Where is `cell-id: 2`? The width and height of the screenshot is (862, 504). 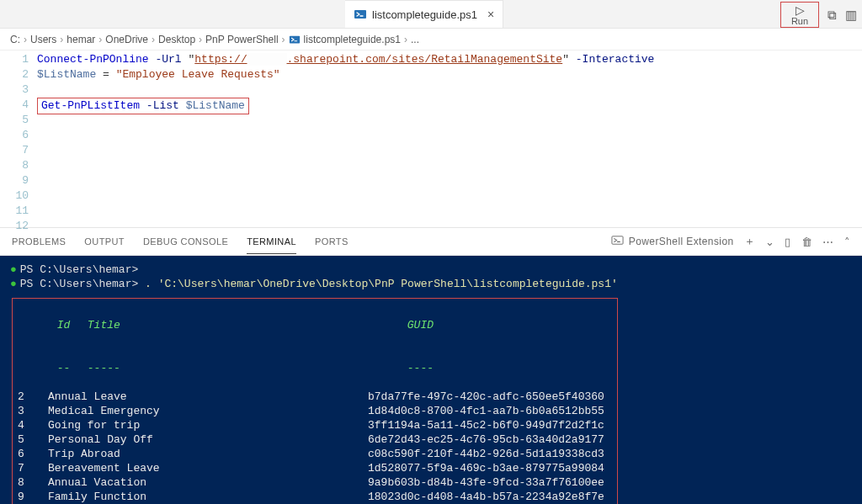 cell-id: 2 is located at coordinates (33, 397).